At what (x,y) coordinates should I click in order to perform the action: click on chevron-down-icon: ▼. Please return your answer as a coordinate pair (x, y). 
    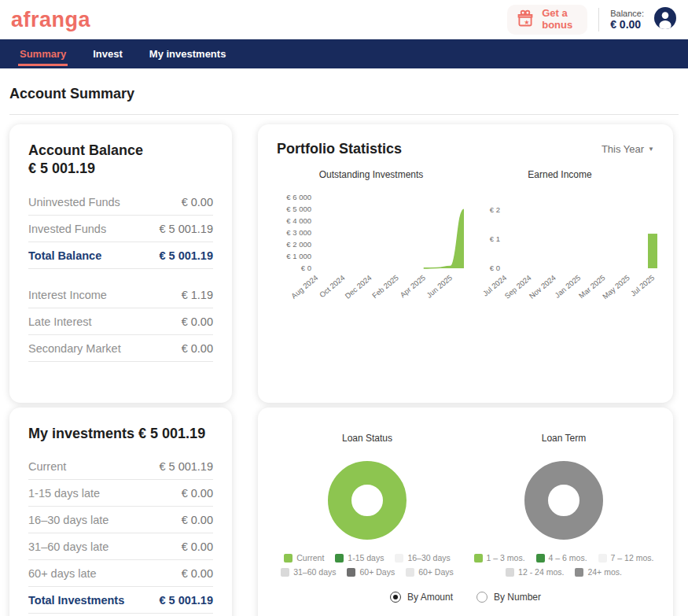
    Looking at the image, I should click on (651, 149).